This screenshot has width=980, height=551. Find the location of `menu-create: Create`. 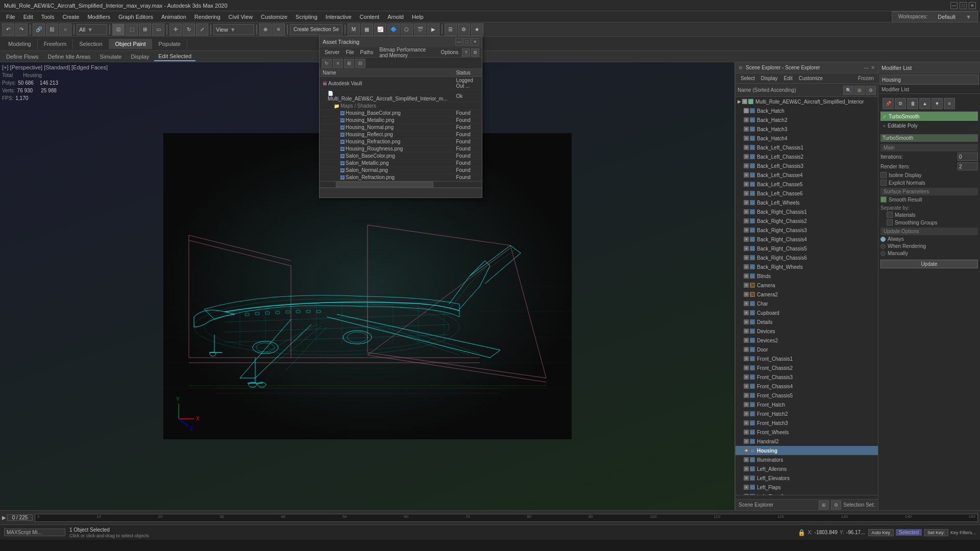

menu-create: Create is located at coordinates (70, 17).